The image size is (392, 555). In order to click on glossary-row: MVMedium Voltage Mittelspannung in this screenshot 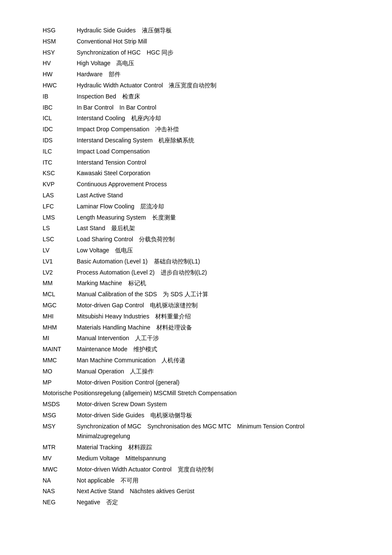, I will do `click(200, 459)`.